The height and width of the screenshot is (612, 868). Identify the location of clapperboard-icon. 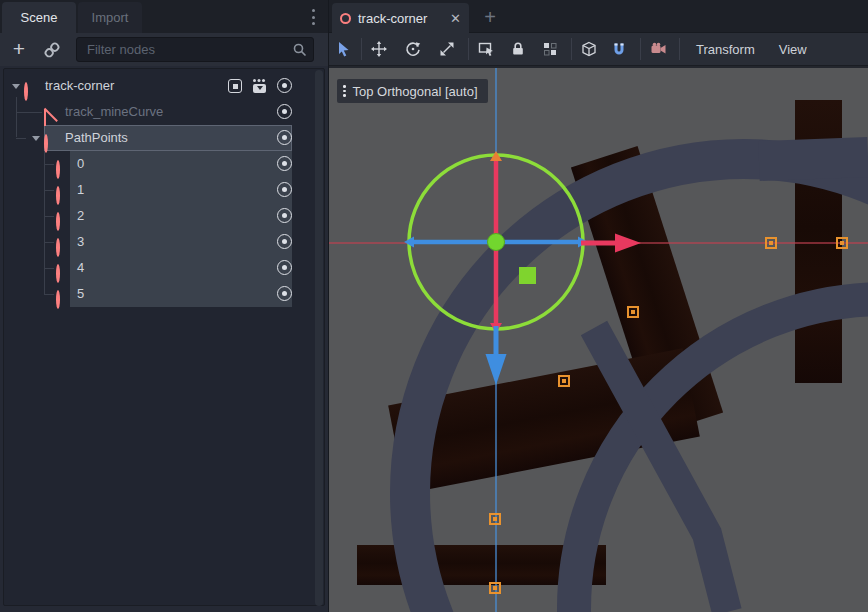
(260, 86).